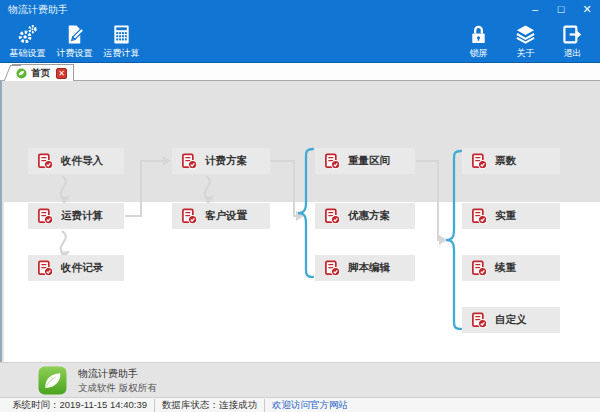 The height and width of the screenshot is (412, 600). I want to click on layers-icon, so click(526, 34).